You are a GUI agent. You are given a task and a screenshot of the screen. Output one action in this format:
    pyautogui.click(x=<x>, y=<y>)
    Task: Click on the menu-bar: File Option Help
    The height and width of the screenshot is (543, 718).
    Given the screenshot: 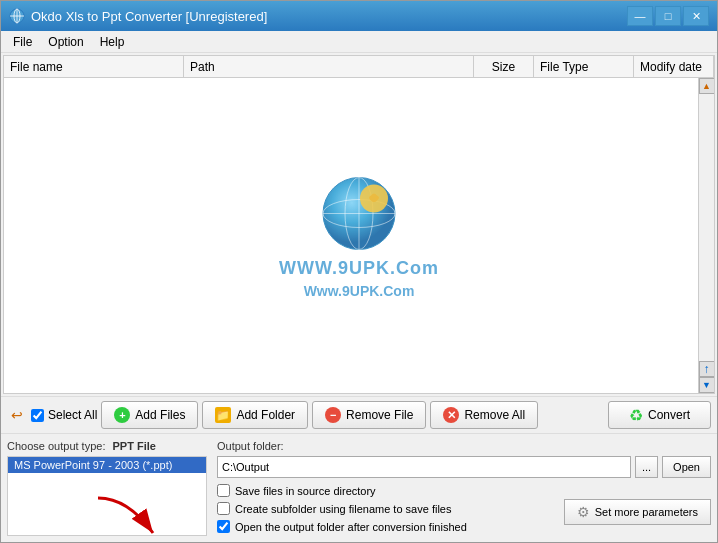 What is the action you would take?
    pyautogui.click(x=359, y=42)
    